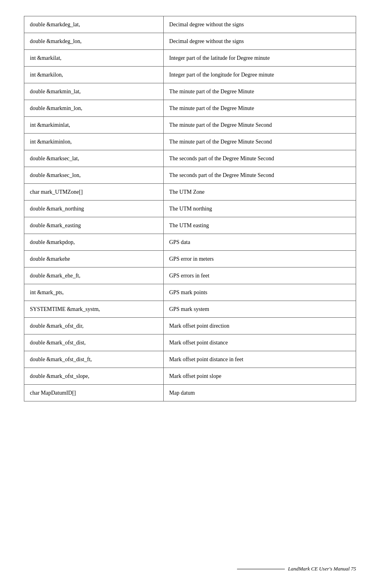 The image size is (380, 588). I want to click on table-cell-col2: Mark offset point direction, so click(260, 326).